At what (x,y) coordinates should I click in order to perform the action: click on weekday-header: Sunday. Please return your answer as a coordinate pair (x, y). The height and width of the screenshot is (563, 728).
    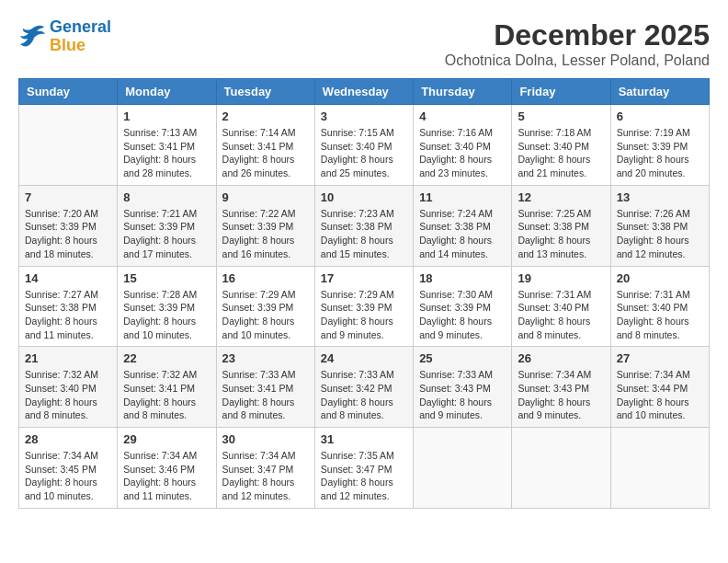
    Looking at the image, I should click on (68, 92).